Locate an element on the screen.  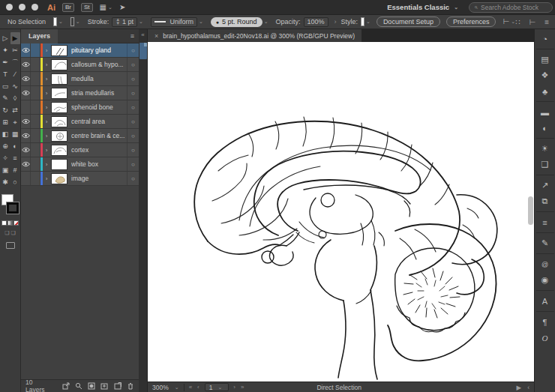
delete-layer-icon is located at coordinates (130, 387).